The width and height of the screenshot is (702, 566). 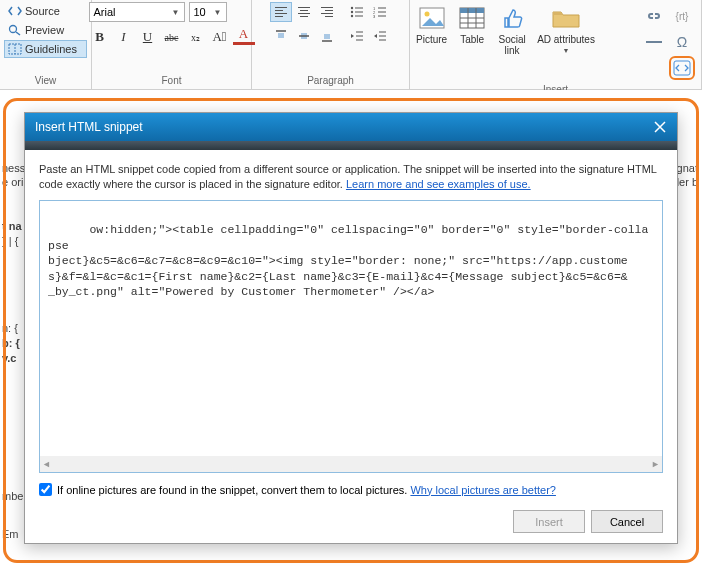 What do you see at coordinates (100, 37) in the screenshot?
I see `bold-button: B` at bounding box center [100, 37].